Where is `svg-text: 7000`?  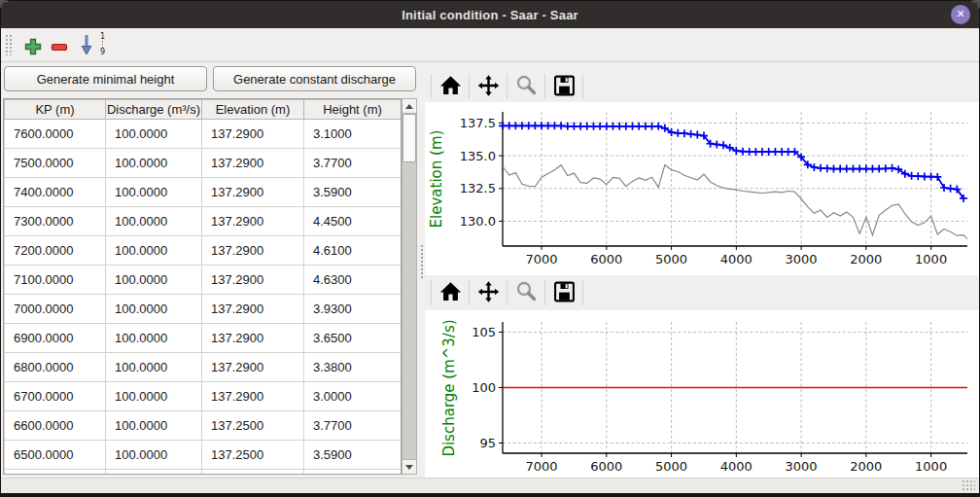 svg-text: 7000 is located at coordinates (542, 467).